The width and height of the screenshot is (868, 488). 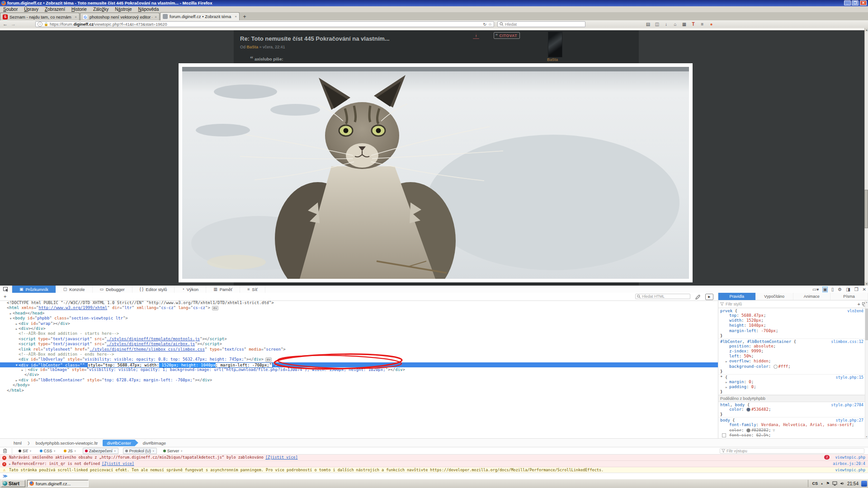 I want to click on console-output-filter: Filtr výstupu, so click(x=792, y=451).